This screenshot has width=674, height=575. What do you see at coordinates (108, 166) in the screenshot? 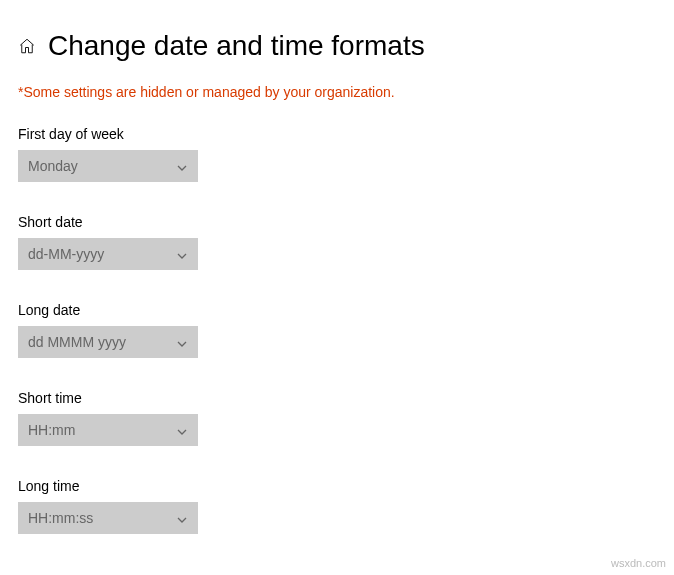
I see `first-day-of-week-select: Monday` at bounding box center [108, 166].